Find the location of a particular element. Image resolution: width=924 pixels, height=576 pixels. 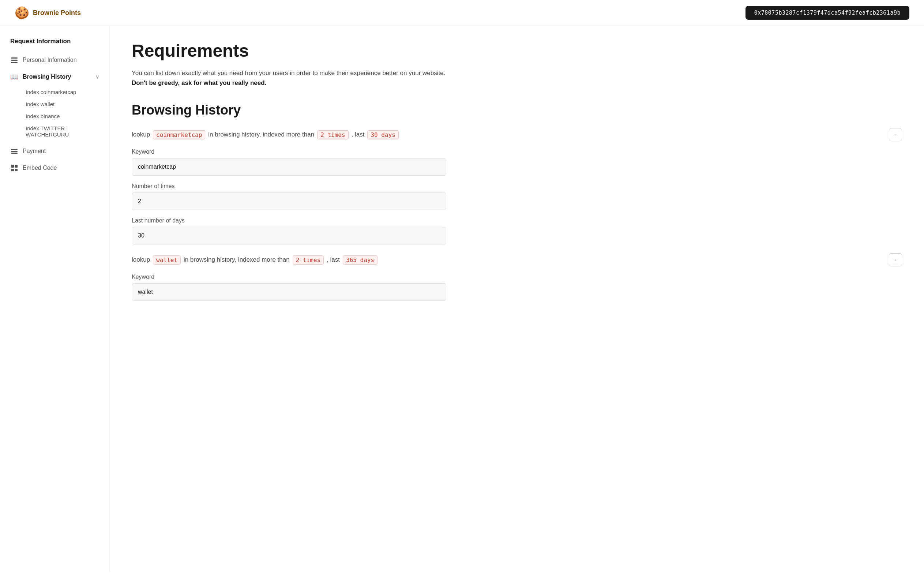

times-form-group-1: Number of times is located at coordinates (289, 197).